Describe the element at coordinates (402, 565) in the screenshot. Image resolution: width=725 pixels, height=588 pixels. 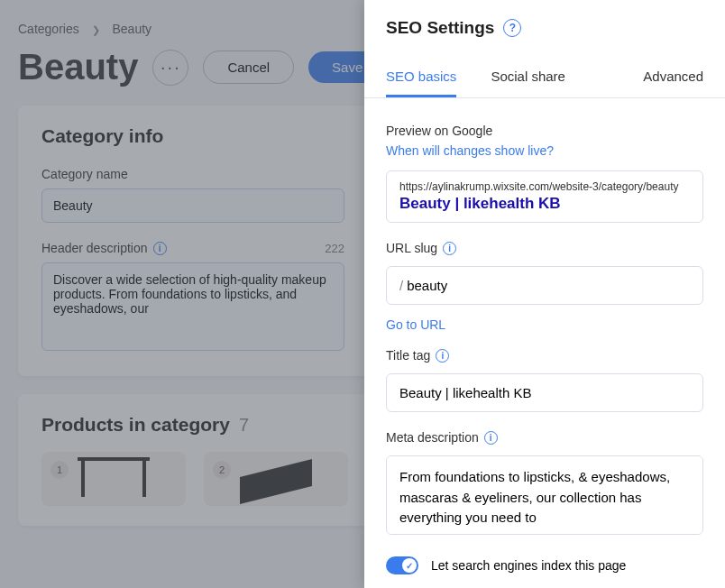
I see `index-toggle: ✓` at that location.